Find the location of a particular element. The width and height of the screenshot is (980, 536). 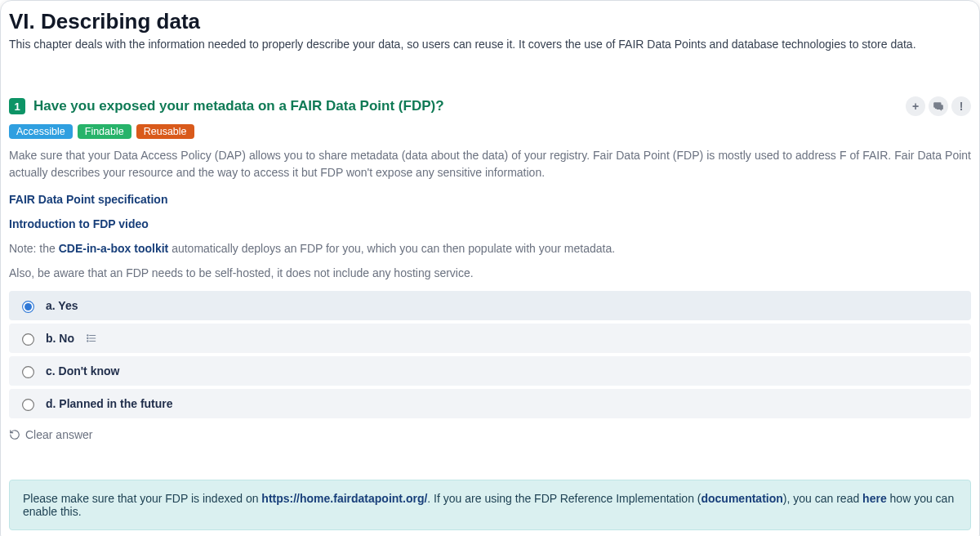

option-c-label: c. Don't know is located at coordinates (82, 371).